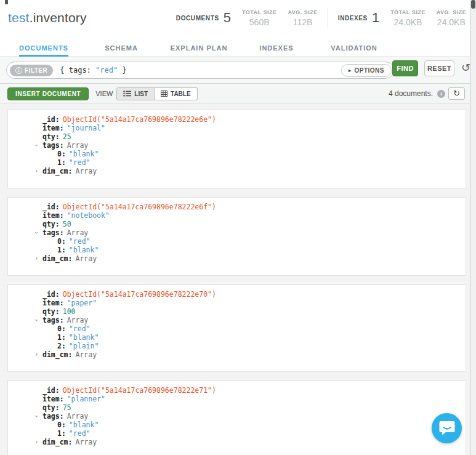 Image resolution: width=476 pixels, height=455 pixels. Describe the element at coordinates (427, 94) in the screenshot. I see `toolbar-right-group: 4 documents. i ↻` at that location.